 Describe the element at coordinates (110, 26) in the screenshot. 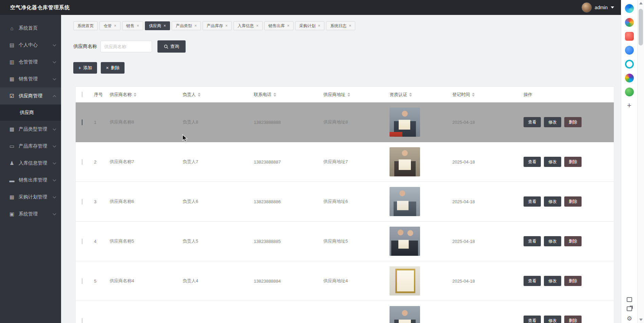

I see `tab-warehouse: 仓管×` at that location.